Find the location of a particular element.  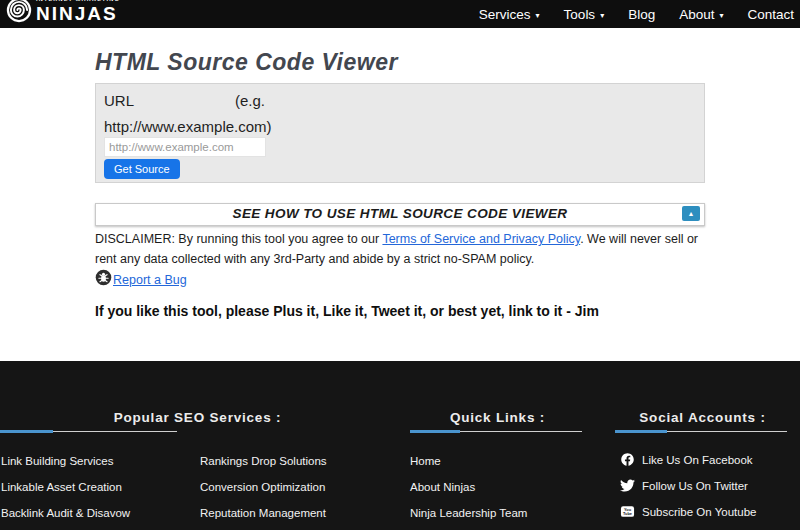

footer-link-reputation-mgmt: Reputation Management is located at coordinates (263, 513).